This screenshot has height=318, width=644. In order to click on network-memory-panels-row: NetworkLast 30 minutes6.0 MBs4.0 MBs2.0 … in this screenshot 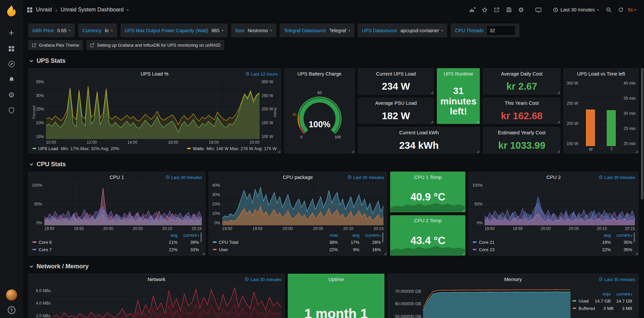, I will do `click(333, 296)`.